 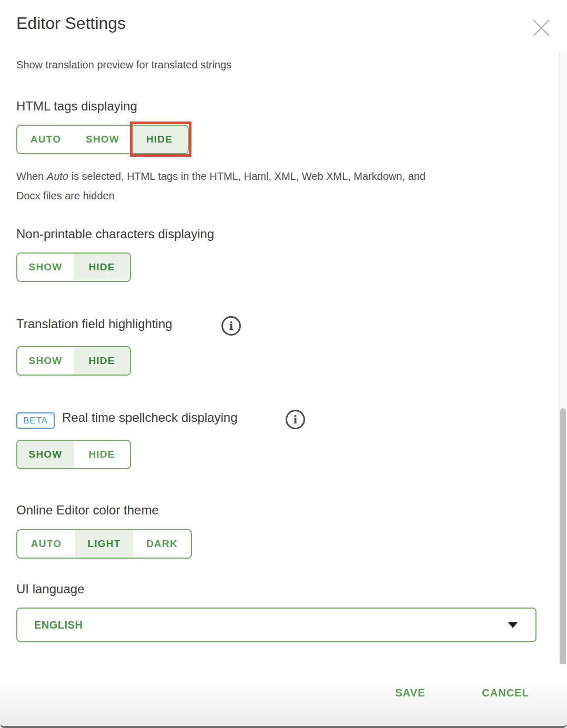 What do you see at coordinates (45, 267) in the screenshot?
I see `non-printable-option-show: SHOW` at bounding box center [45, 267].